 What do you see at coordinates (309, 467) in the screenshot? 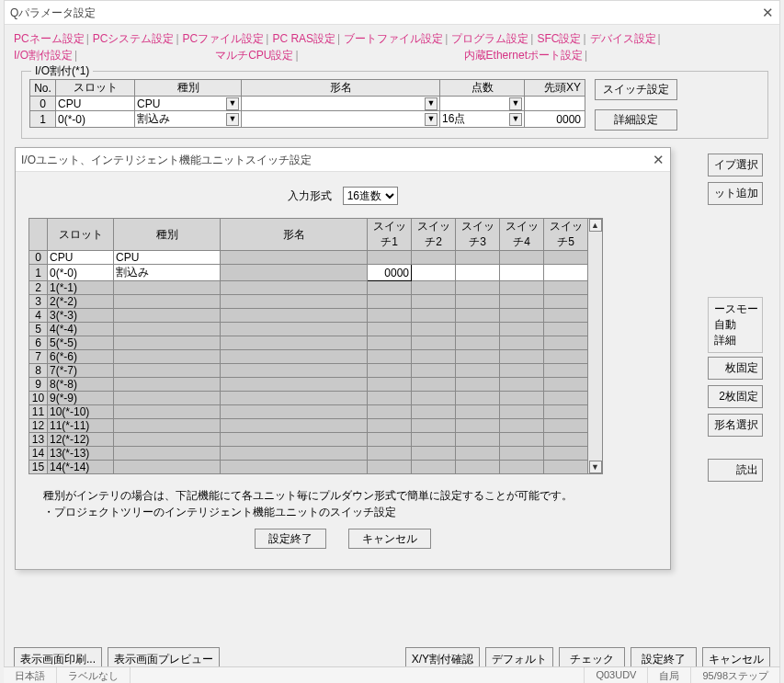
I see `table-row: 1514(*-14)` at bounding box center [309, 467].